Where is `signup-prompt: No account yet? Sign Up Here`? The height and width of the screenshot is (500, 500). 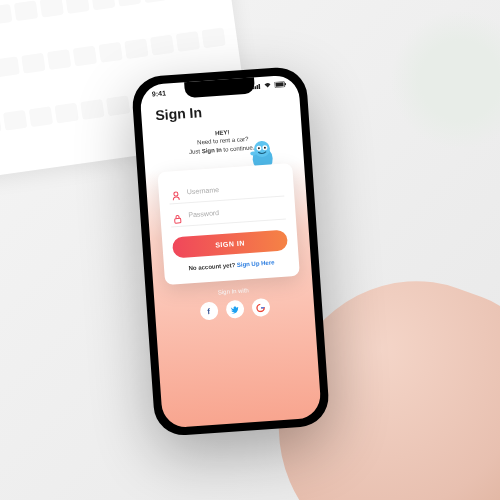 signup-prompt: No account yet? Sign Up Here is located at coordinates (230, 266).